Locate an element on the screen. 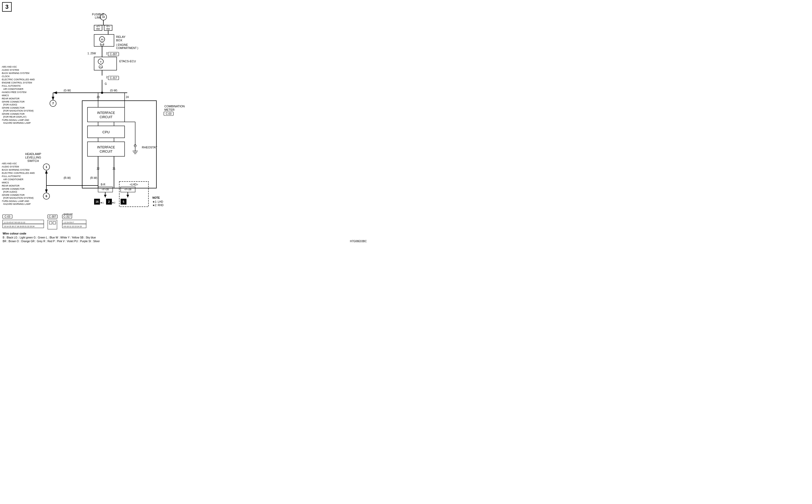  c307-pin1 is located at coordinates (51, 223).